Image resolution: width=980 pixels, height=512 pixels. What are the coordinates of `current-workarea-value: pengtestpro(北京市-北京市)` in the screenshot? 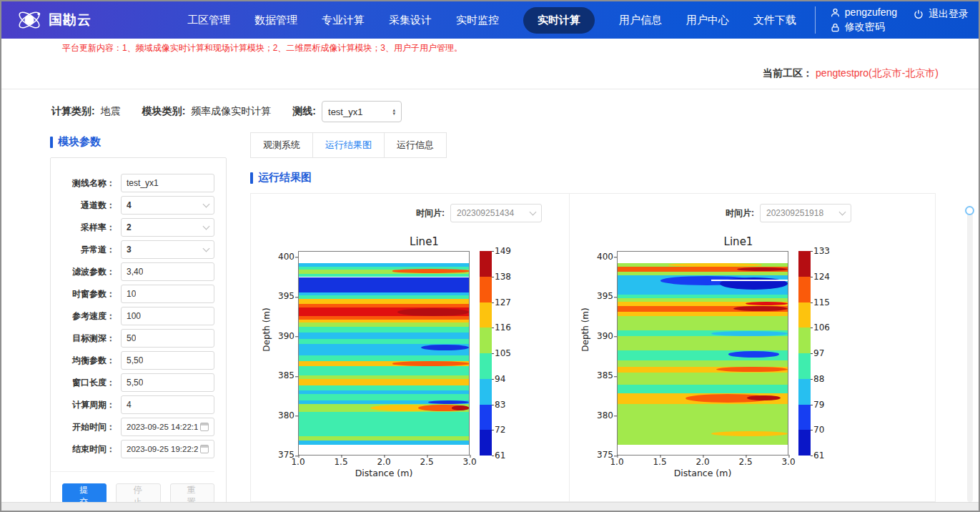 It's located at (877, 74).